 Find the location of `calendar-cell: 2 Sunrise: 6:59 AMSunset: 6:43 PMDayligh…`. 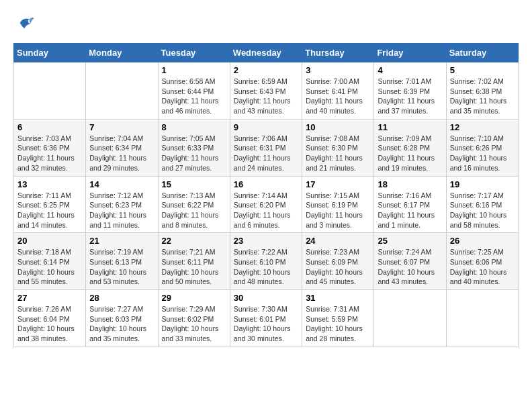

calendar-cell: 2 Sunrise: 6:59 AMSunset: 6:43 PMDayligh… is located at coordinates (266, 91).